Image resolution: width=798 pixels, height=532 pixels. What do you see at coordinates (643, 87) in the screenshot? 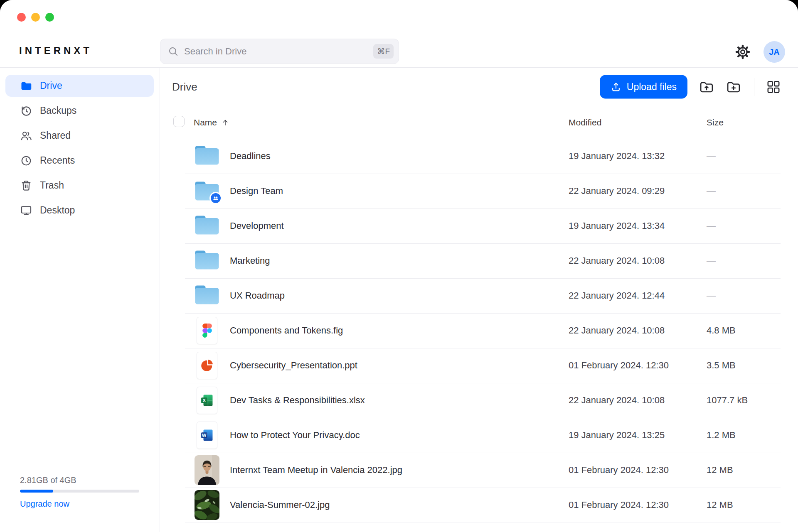
I see `upload-files-button: Upload files` at bounding box center [643, 87].